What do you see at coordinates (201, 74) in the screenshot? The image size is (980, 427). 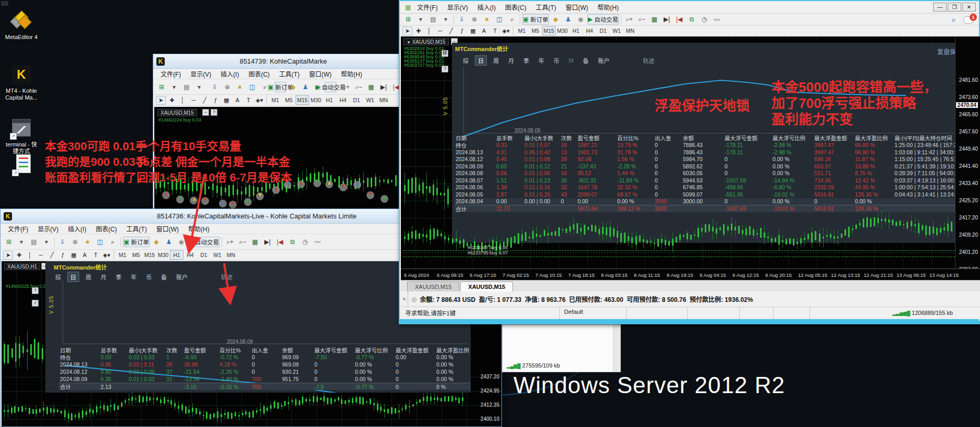 I see `menu-item: 显示(V)` at bounding box center [201, 74].